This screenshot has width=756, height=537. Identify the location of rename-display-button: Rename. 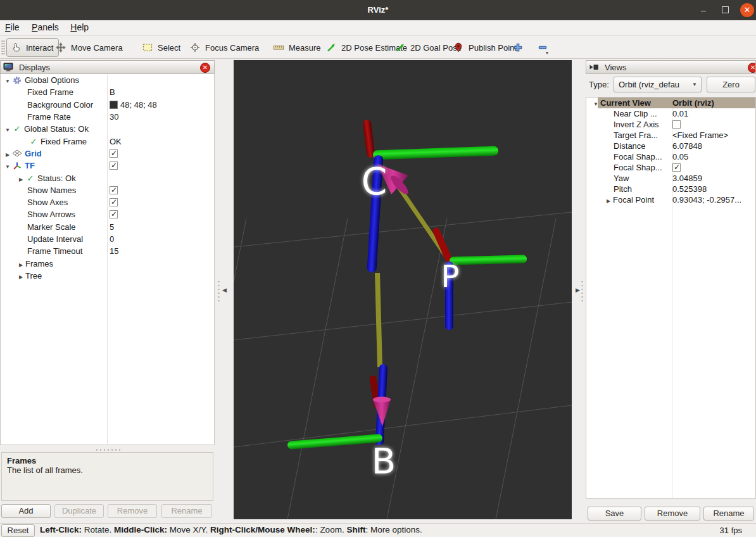
(187, 511).